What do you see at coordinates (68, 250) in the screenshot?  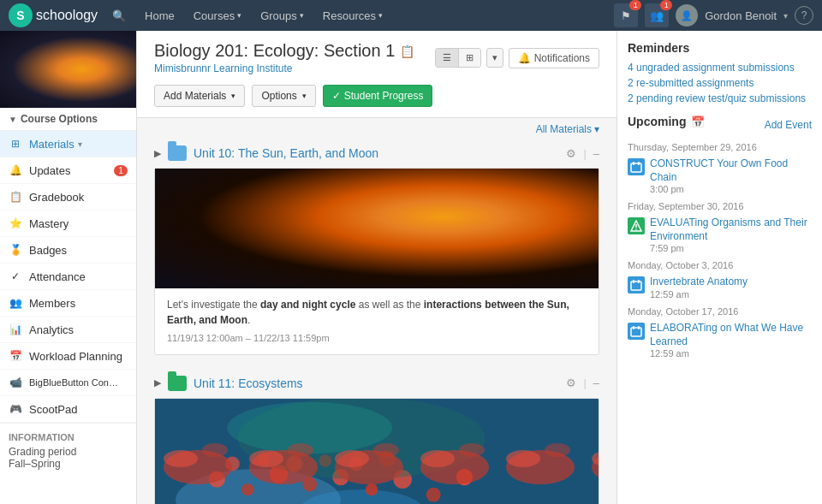 I see `sidebar-item-badges: 🏅 Badges` at bounding box center [68, 250].